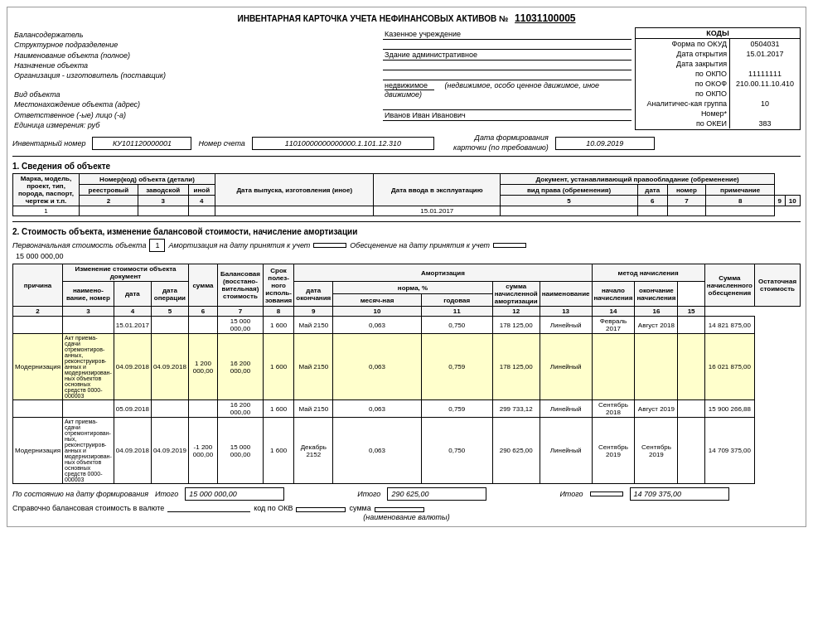 The image size is (813, 644). Describe the element at coordinates (457, 367) in the screenshot. I see `r2-norm-y: 0,759` at that location.